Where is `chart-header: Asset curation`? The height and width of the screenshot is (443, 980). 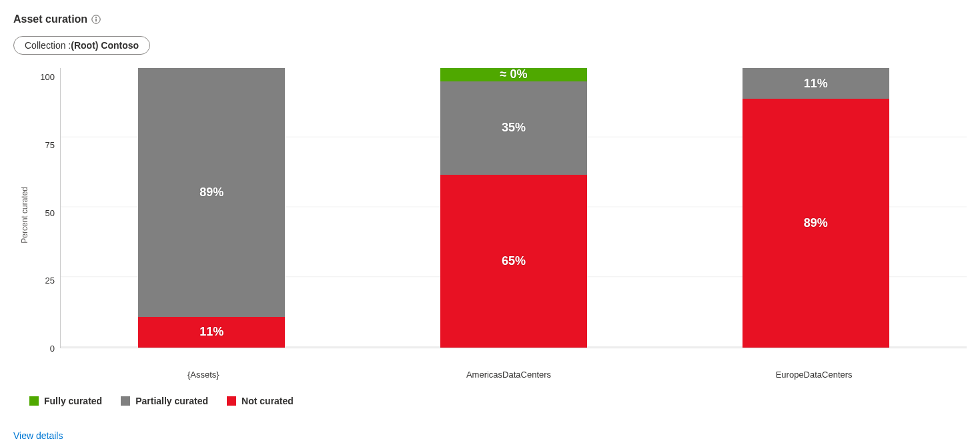
chart-header: Asset curation is located at coordinates (490, 19).